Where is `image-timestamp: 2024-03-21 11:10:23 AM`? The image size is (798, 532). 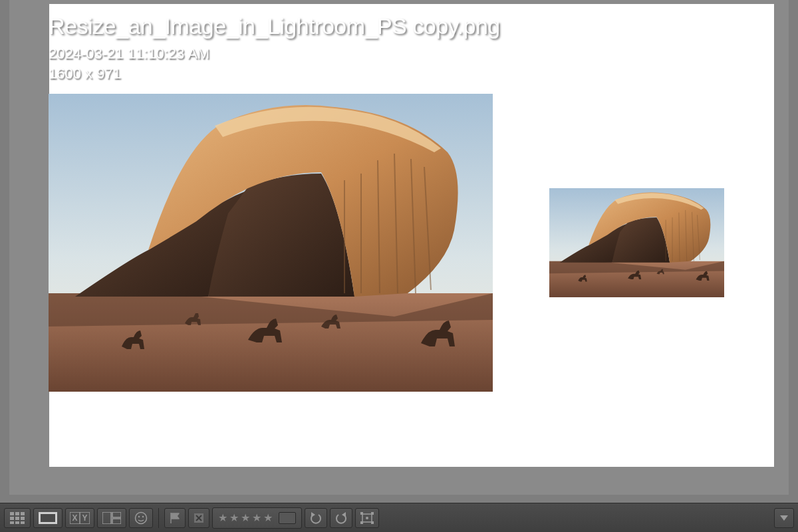 image-timestamp: 2024-03-21 11:10:23 AM is located at coordinates (274, 54).